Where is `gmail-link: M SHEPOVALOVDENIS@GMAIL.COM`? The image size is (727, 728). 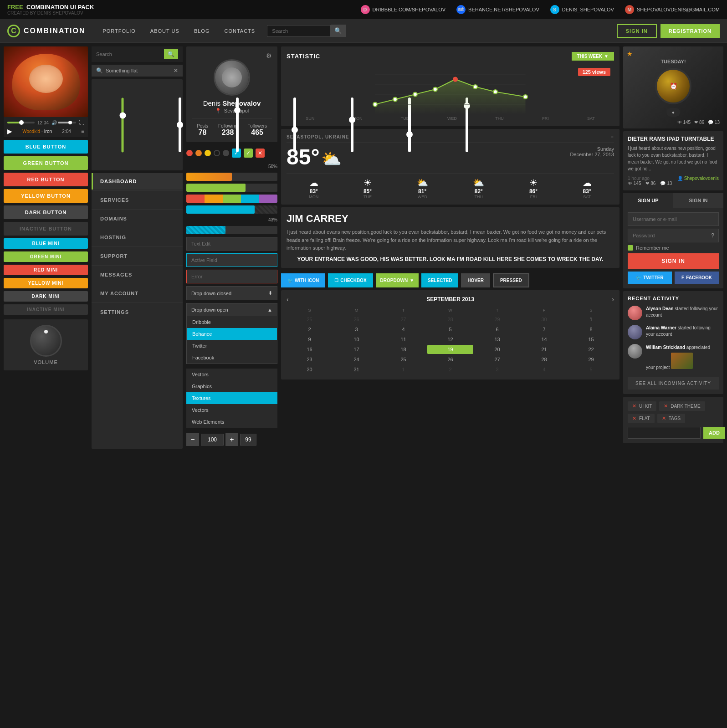
gmail-link: M SHEPOVALOVDENIS@GMAIL.COM is located at coordinates (672, 10).